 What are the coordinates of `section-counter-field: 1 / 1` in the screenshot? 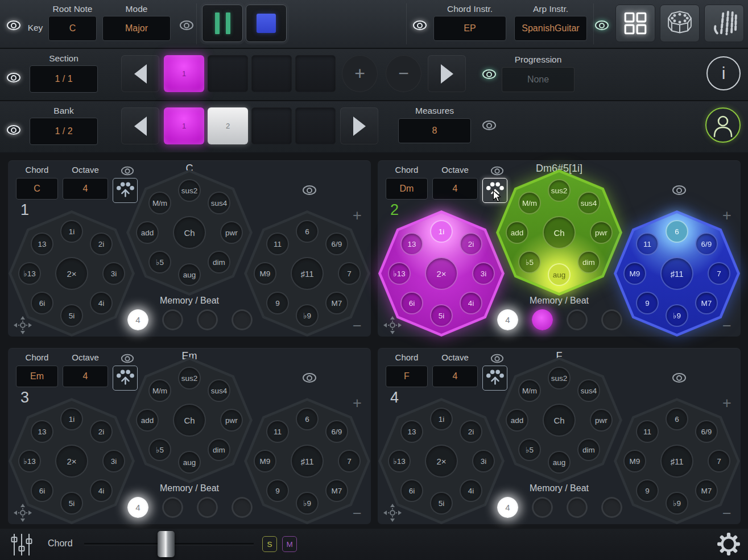 It's located at (64, 79).